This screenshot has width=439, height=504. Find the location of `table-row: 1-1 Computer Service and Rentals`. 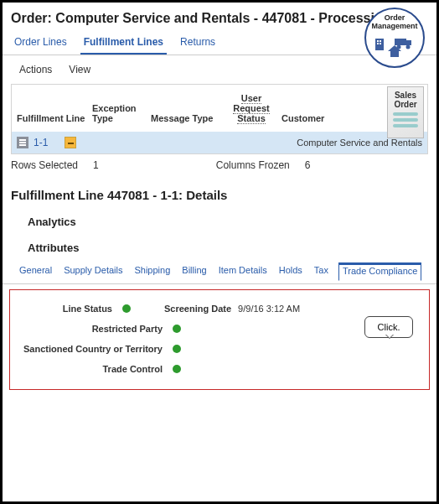

table-row: 1-1 Computer Service and Rentals is located at coordinates (220, 143).